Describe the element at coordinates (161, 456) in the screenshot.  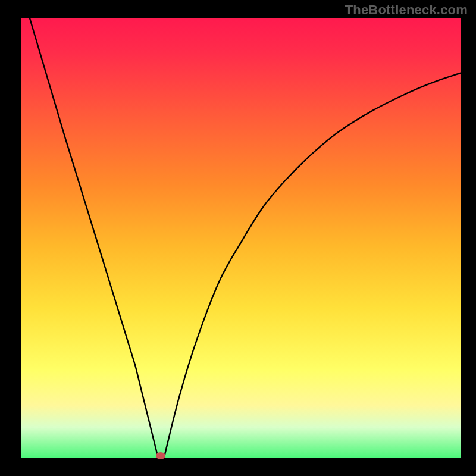
I see `vertex-marker` at that location.